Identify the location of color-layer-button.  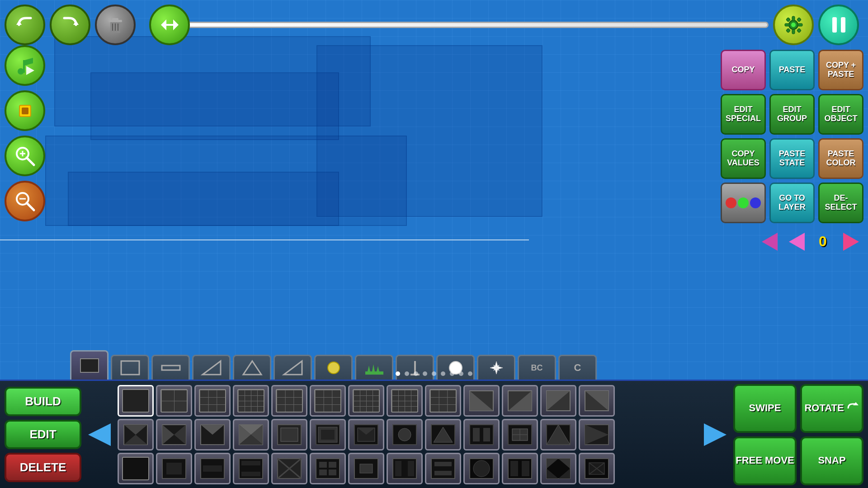
(743, 203).